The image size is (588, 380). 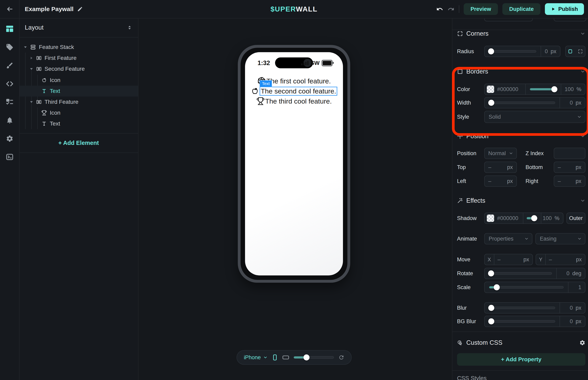 What do you see at coordinates (78, 69) in the screenshot?
I see `tree-item-second-feature: Second Feature` at bounding box center [78, 69].